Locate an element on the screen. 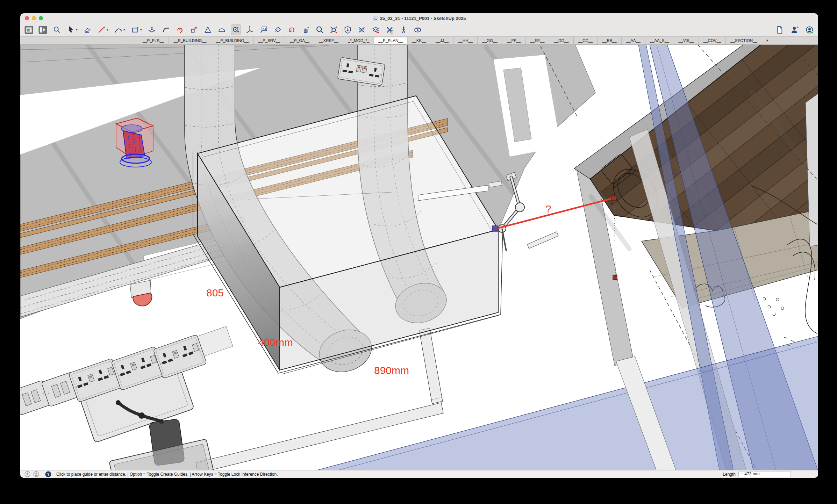 Image resolution: width=837 pixels, height=504 pixels. wall-sockets-group is located at coordinates (127, 398).